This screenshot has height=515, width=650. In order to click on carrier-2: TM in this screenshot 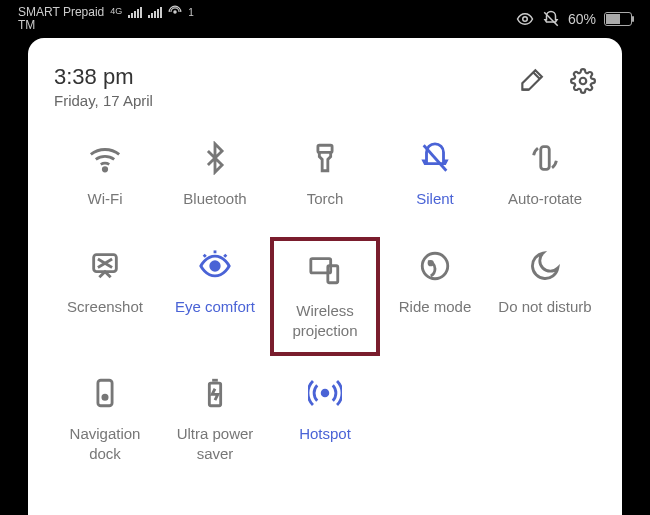, I will do `click(106, 26)`.